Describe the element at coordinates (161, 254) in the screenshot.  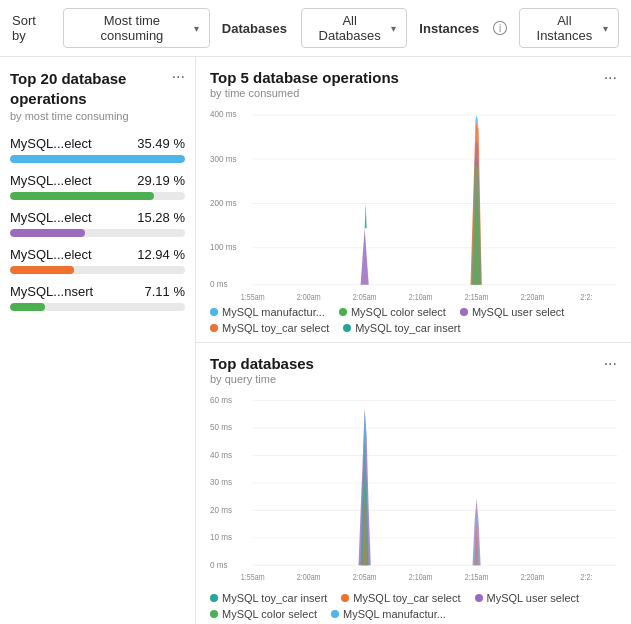
I see `db-item-pct: 12.94 %` at that location.